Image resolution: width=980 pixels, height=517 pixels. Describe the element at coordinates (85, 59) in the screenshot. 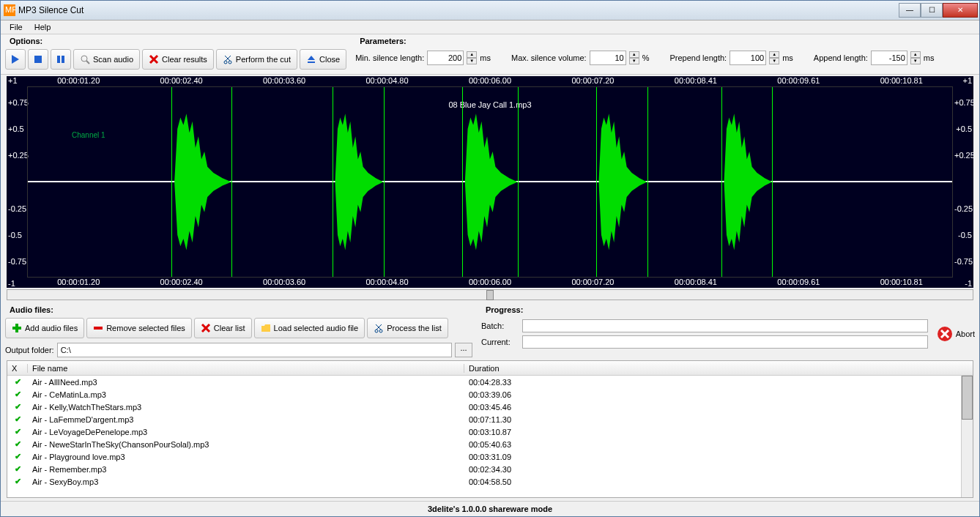

I see `scan-icon` at that location.